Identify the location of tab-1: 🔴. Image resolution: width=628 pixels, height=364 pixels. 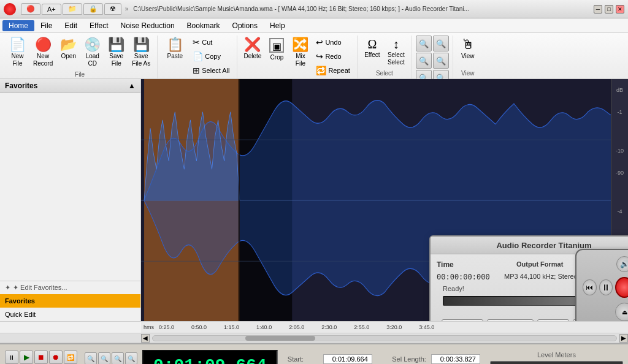
(31, 9).